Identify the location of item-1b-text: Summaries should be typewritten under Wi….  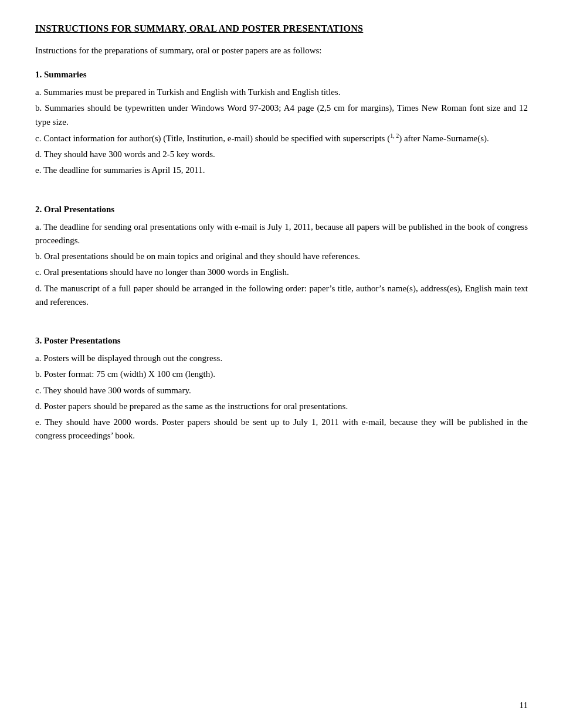
(282, 115).